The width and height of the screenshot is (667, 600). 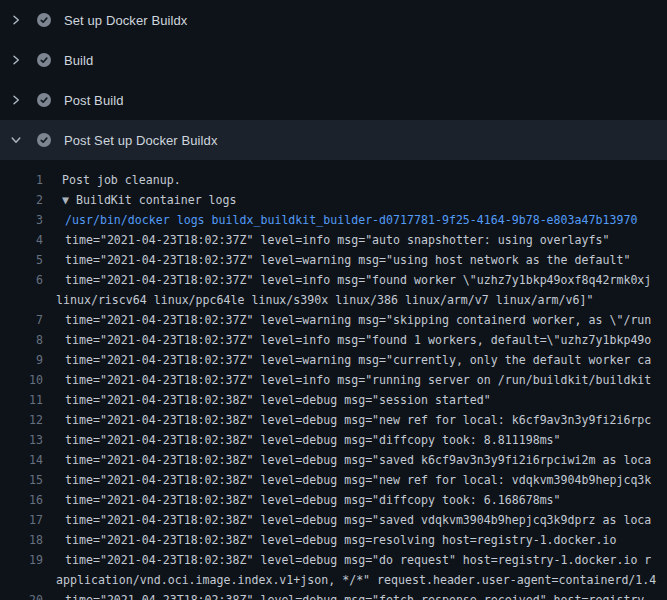 What do you see at coordinates (334, 320) in the screenshot?
I see `log-line: 7 time="2021-04-23T18:02:37Z" level=warn…` at bounding box center [334, 320].